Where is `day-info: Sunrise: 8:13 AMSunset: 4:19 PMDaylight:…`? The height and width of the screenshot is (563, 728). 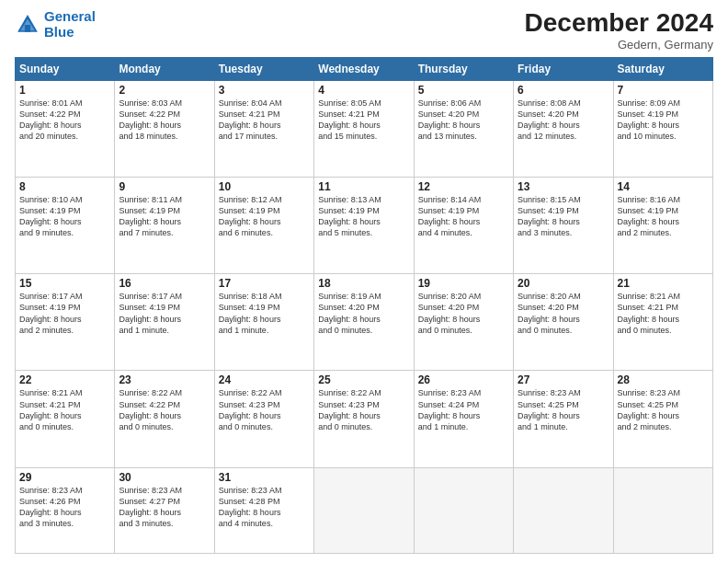 day-info: Sunrise: 8:13 AMSunset: 4:19 PMDaylight:… is located at coordinates (364, 217).